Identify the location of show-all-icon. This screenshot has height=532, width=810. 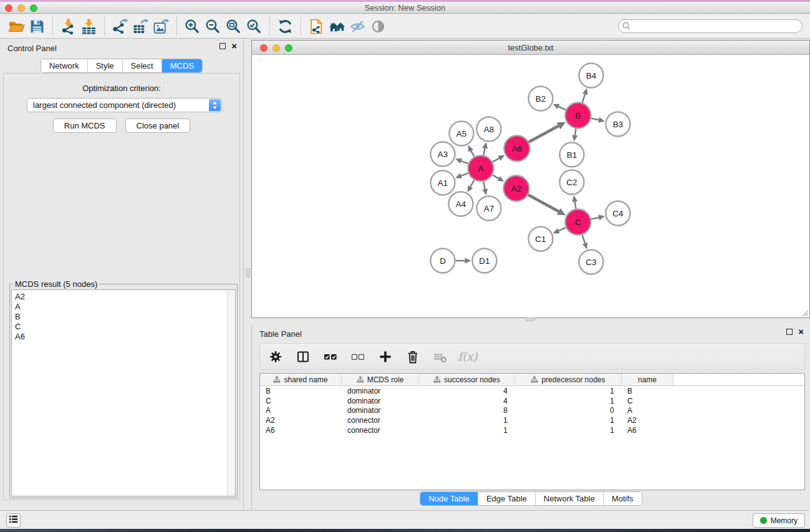
(378, 26).